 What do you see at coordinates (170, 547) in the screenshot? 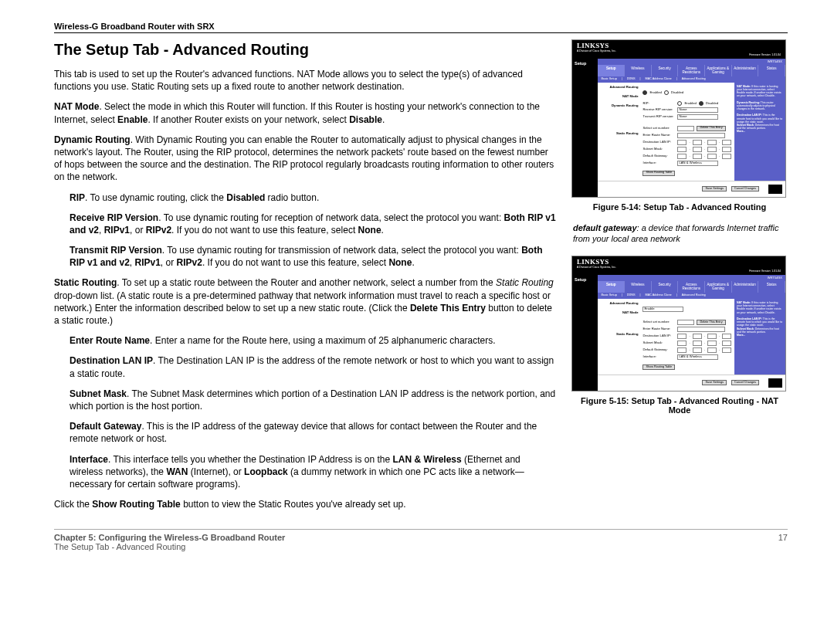
I see `footer-section: The Setup Tab - Advanced Routing` at bounding box center [170, 547].